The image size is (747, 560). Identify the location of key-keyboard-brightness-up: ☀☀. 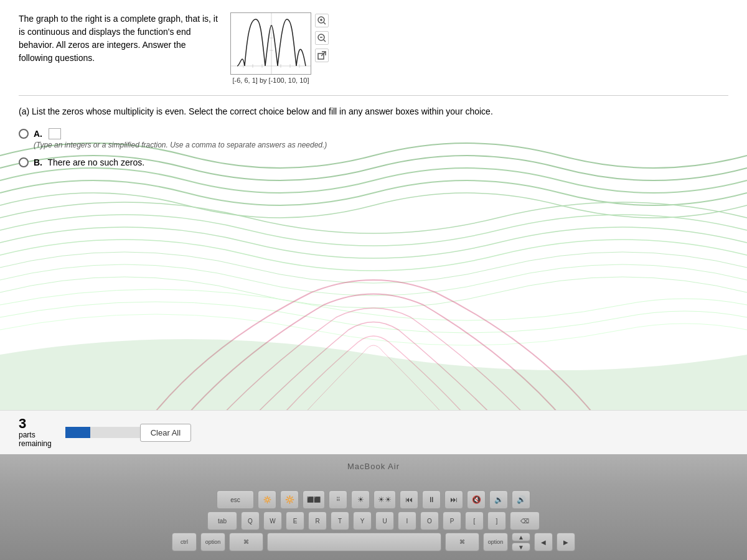
(385, 500).